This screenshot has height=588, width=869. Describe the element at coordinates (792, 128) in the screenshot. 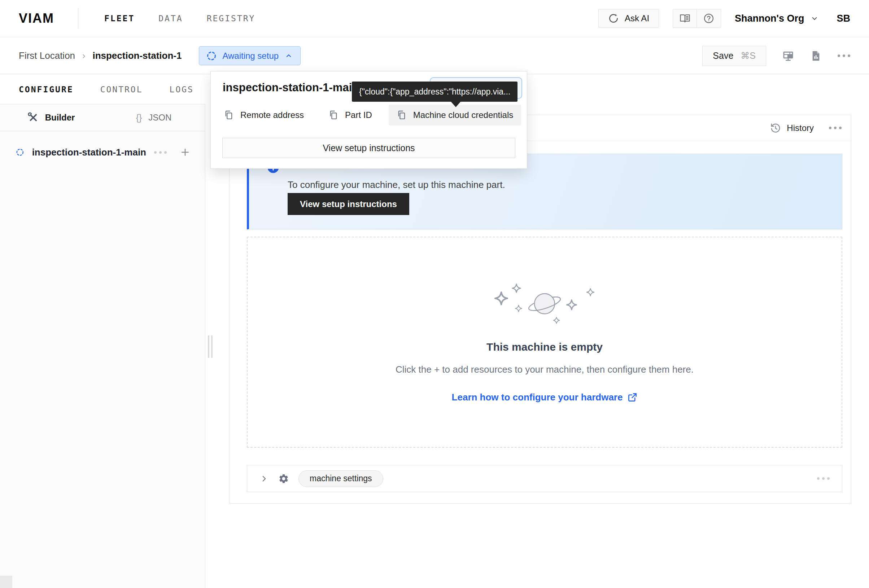

I see `history-button: History` at that location.